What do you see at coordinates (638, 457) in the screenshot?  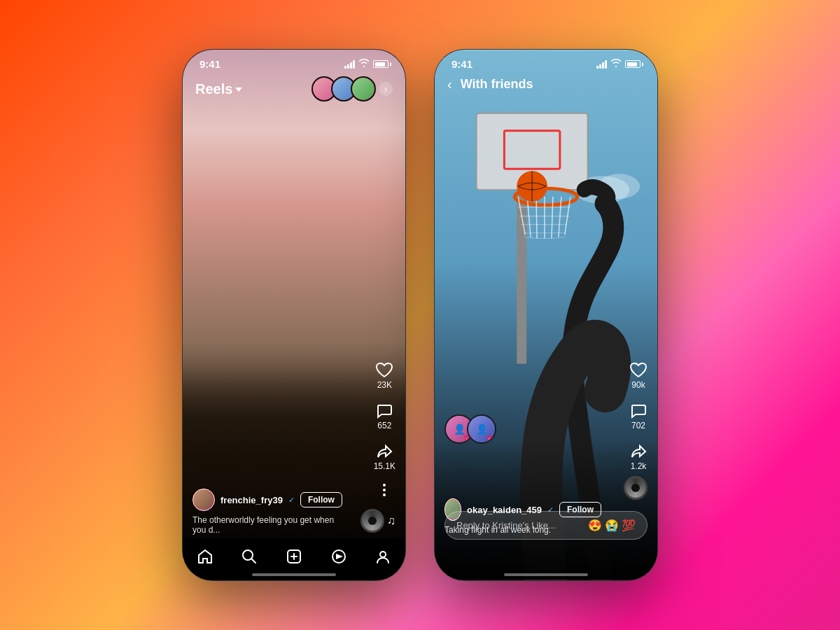 I see `share-action-2: 1.2k` at bounding box center [638, 457].